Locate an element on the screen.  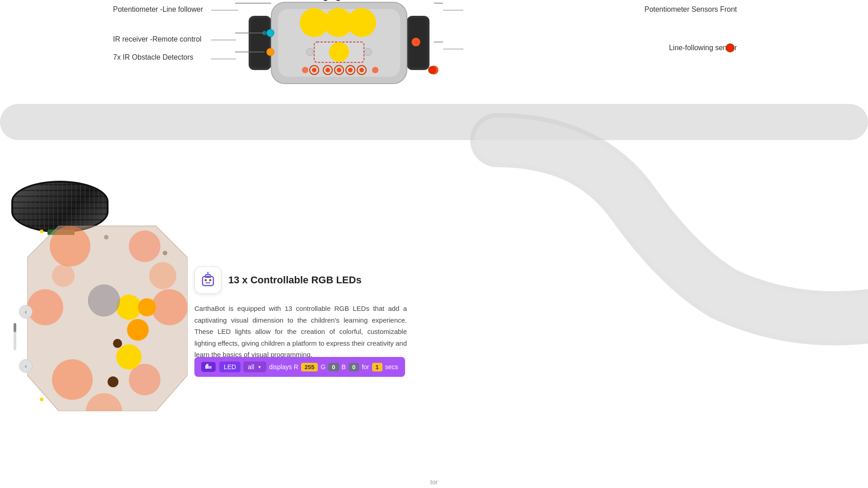
connector-ir-receiver is located at coordinates (223, 40).